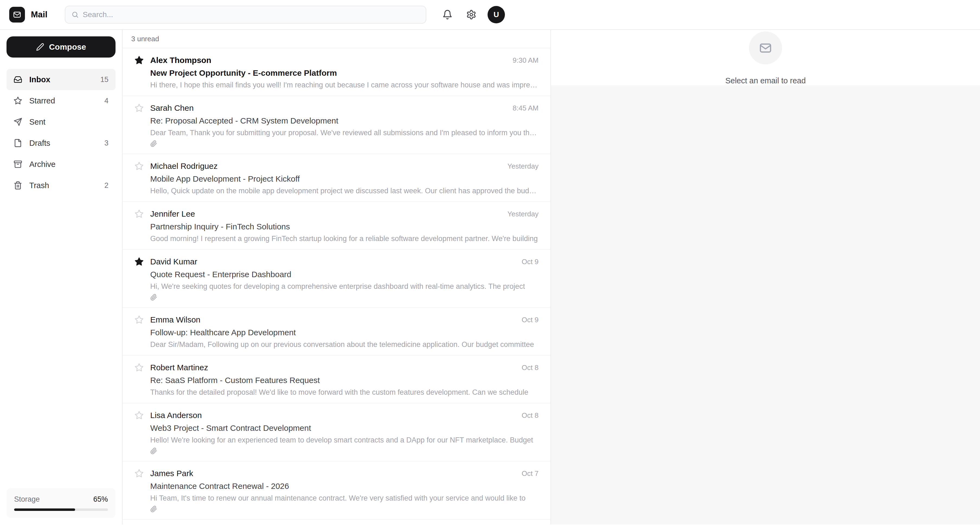 Image resolution: width=980 pixels, height=525 pixels. What do you see at coordinates (447, 14) in the screenshot?
I see `bell-icon` at bounding box center [447, 14].